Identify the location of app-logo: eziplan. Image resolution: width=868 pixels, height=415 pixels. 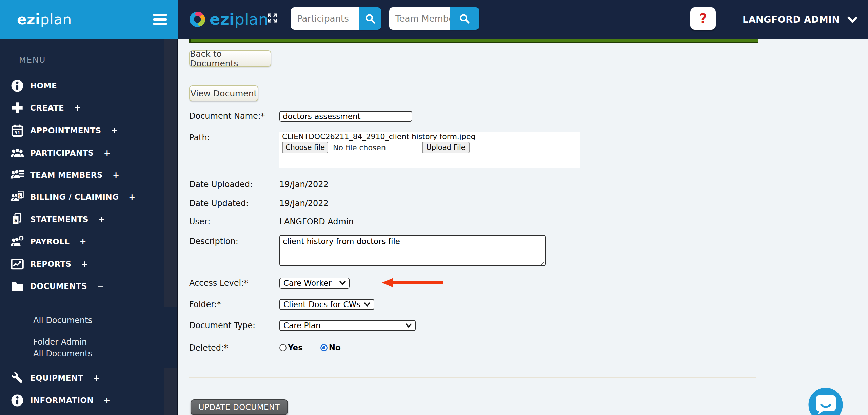
(229, 19).